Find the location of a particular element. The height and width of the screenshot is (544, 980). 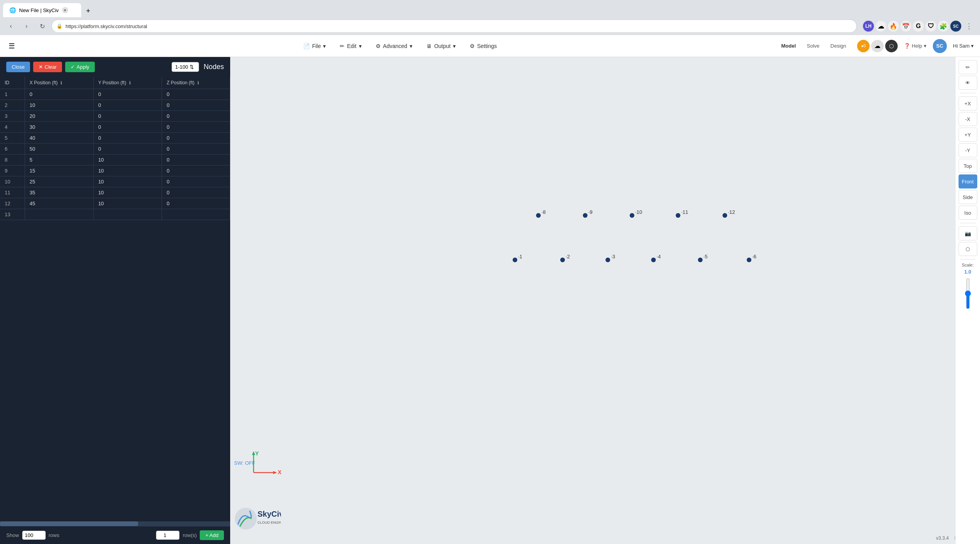

cell-x-0: 0 is located at coordinates (59, 94).